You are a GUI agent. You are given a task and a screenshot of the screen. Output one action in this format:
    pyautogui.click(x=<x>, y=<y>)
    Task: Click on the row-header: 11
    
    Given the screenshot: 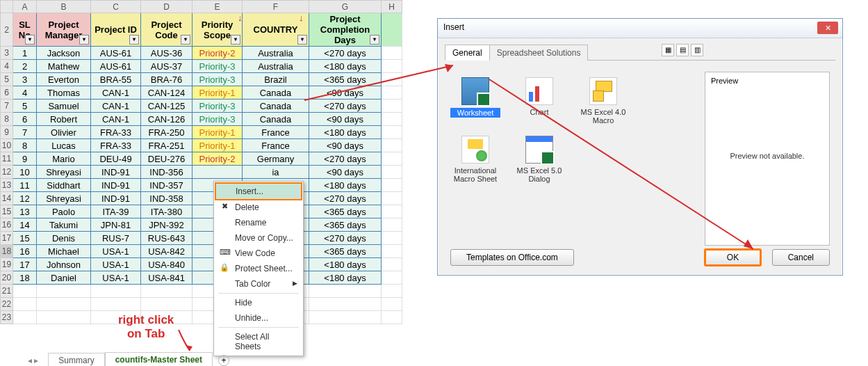 What is the action you would take?
    pyautogui.click(x=7, y=159)
    